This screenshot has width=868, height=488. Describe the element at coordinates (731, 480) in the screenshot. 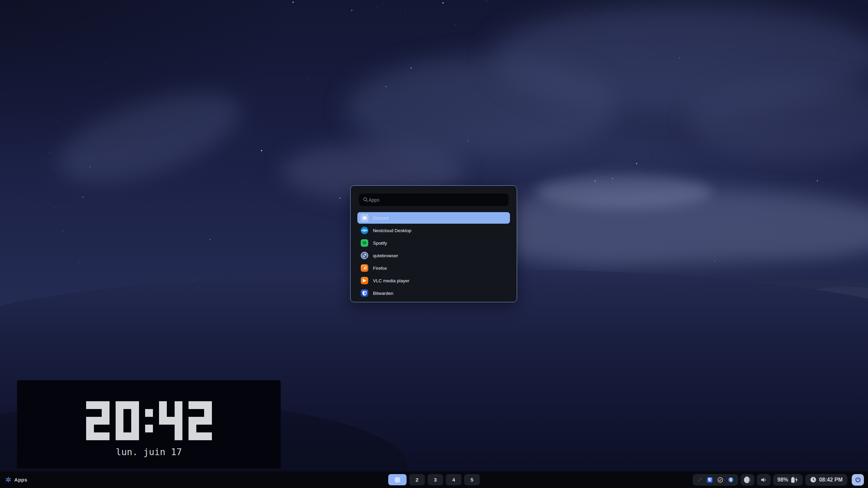

I see `bluetooth-icon` at that location.